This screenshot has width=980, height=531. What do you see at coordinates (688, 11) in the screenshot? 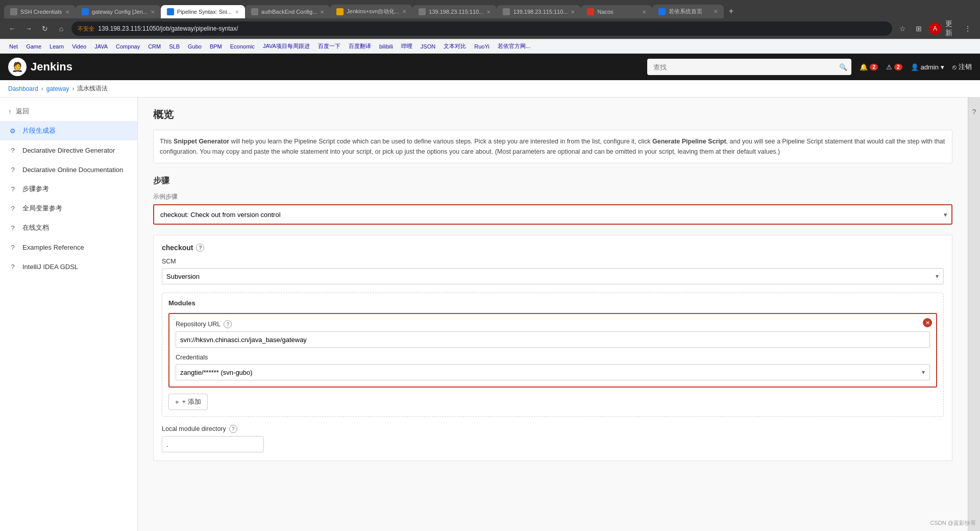
I see `tab-ruoyi: 若依系统首页 ✕` at bounding box center [688, 11].